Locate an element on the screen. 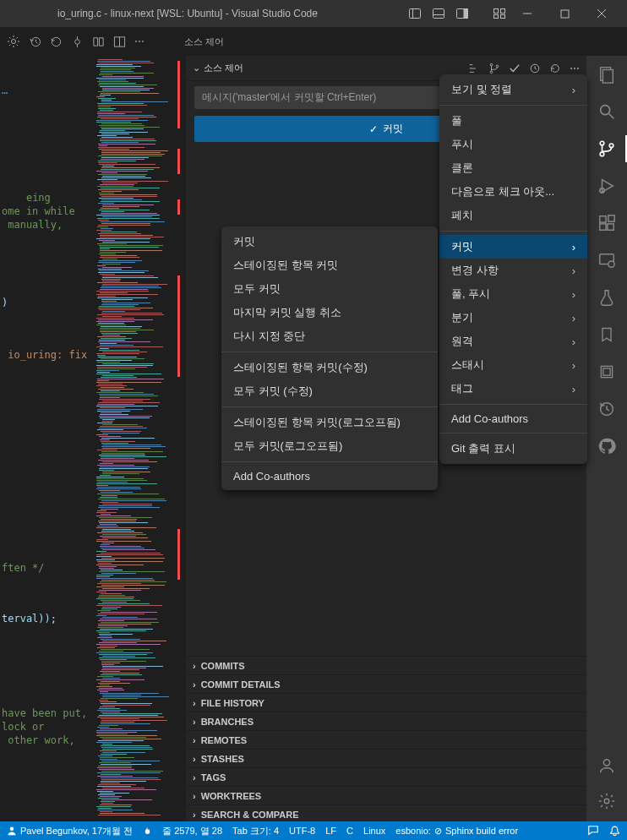  extensions-icon is located at coordinates (607, 223).